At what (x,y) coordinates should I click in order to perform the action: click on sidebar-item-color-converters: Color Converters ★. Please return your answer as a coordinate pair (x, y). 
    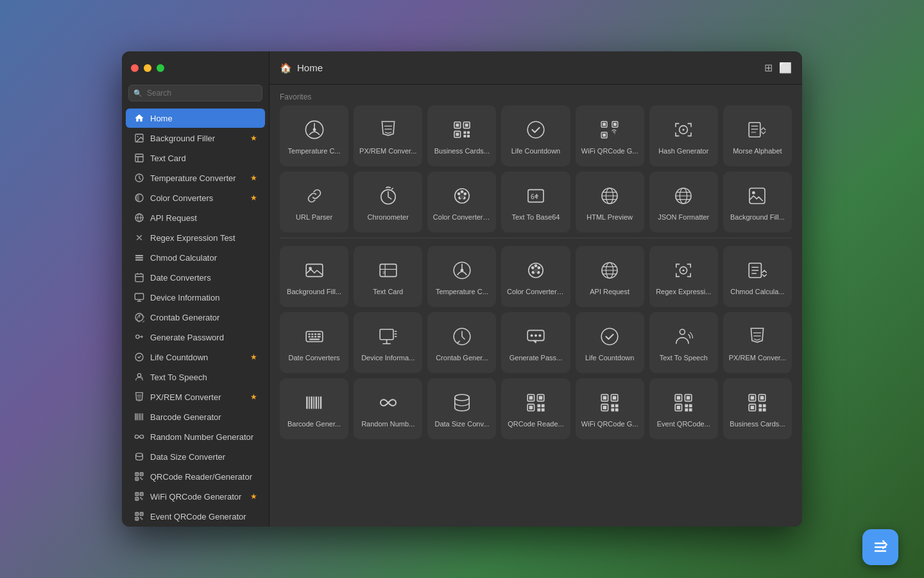
    Looking at the image, I should click on (195, 198).